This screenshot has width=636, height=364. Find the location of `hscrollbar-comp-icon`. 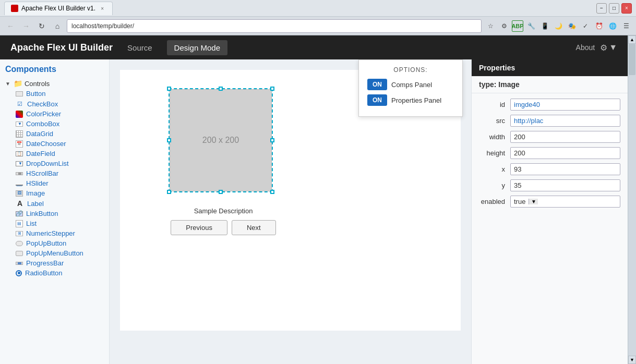

hscrollbar-comp-icon is located at coordinates (19, 174).